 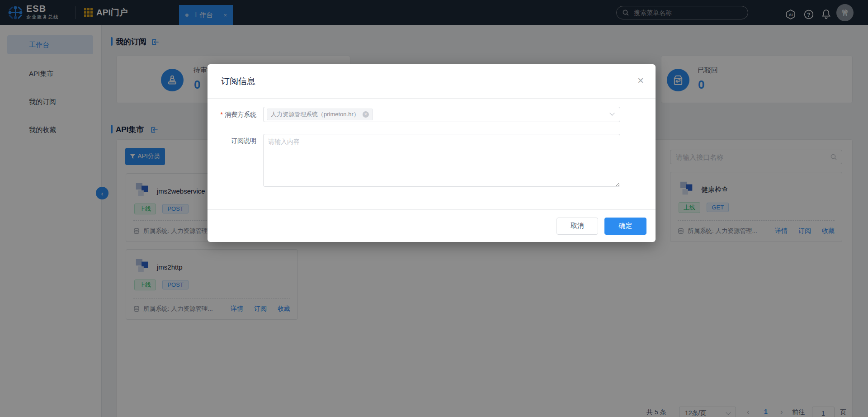 I want to click on modal-title: 订阅信息, so click(x=238, y=81).